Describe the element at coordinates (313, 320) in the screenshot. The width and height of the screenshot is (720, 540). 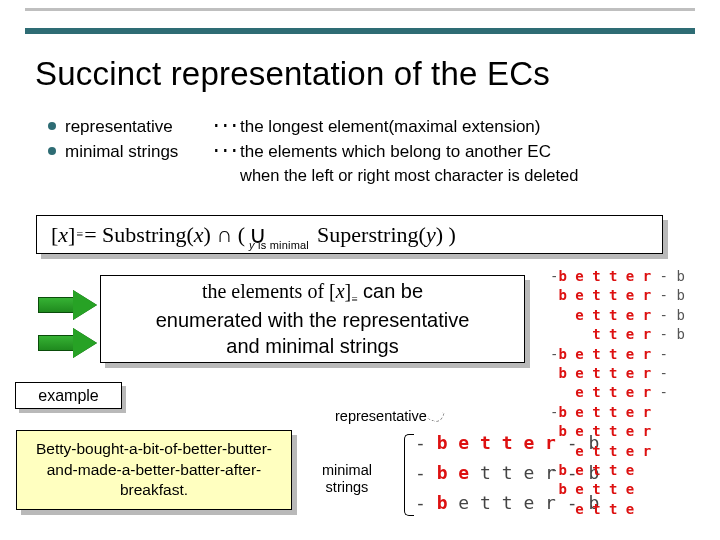
I see `enum-l2: enumerated with the representative` at that location.